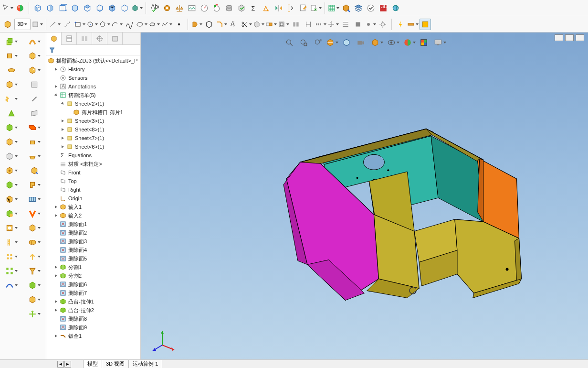 The width and height of the screenshot is (588, 368). What do you see at coordinates (94, 61) in the screenshot?
I see `tree-root: 摇臂面板-ZDJ3 (默认<<Default>_P` at bounding box center [94, 61].